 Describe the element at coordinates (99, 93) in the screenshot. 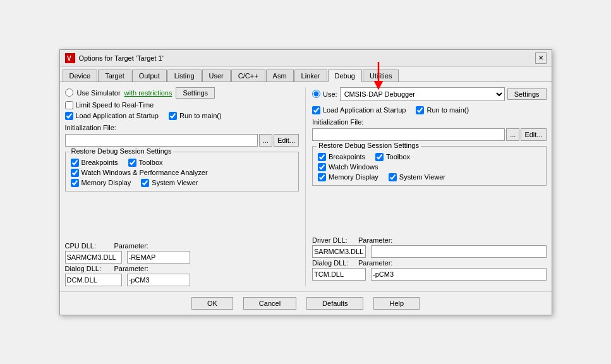

I see `use-simulator-label: Use Simulator` at that location.